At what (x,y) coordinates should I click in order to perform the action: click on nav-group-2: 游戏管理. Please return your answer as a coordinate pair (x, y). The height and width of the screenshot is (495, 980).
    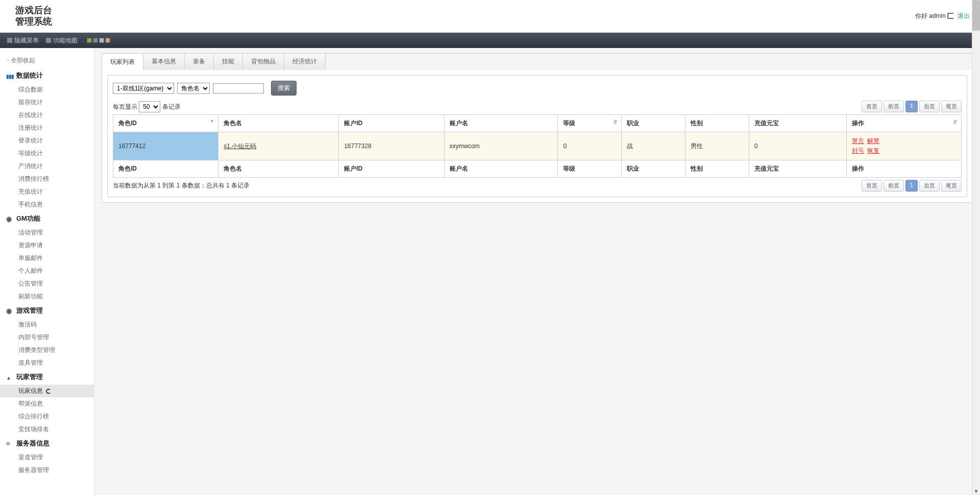
    Looking at the image, I should click on (47, 311).